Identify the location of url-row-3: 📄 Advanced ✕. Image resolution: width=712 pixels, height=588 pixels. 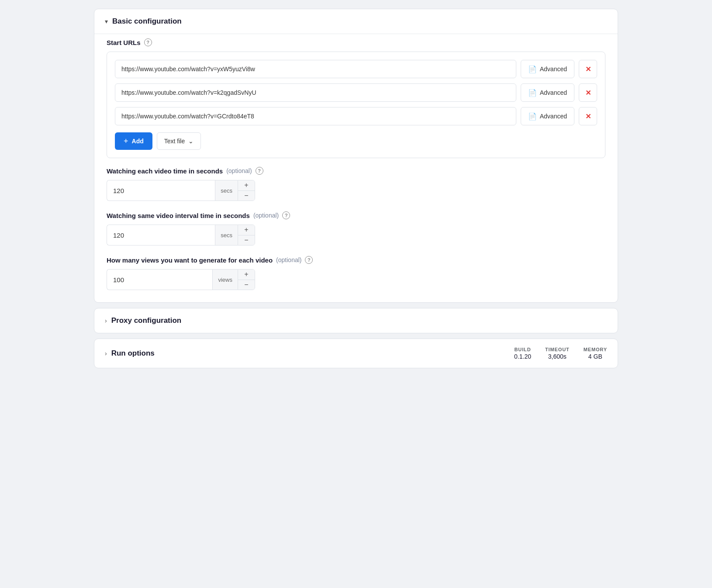
(356, 116).